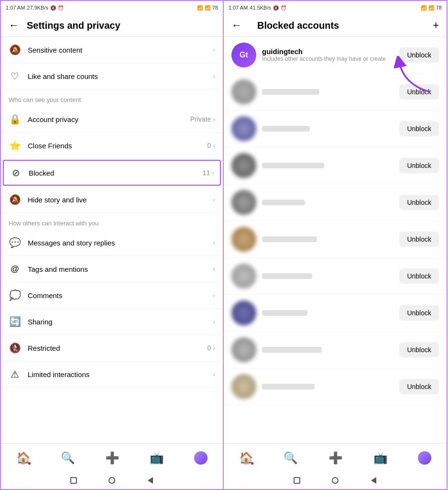  What do you see at coordinates (335, 92) in the screenshot?
I see `blocked-item-2: Unblock` at bounding box center [335, 92].